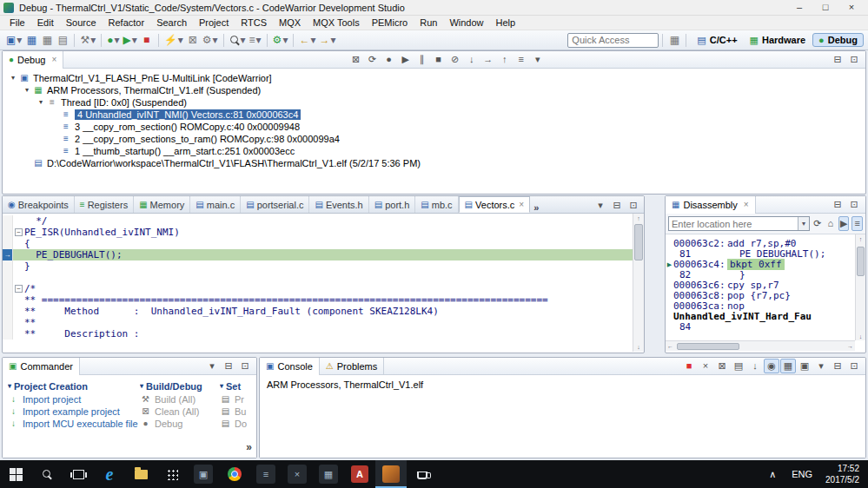 This screenshot has width=868, height=488. I want to click on section-header: Build/Debug, so click(180, 386).